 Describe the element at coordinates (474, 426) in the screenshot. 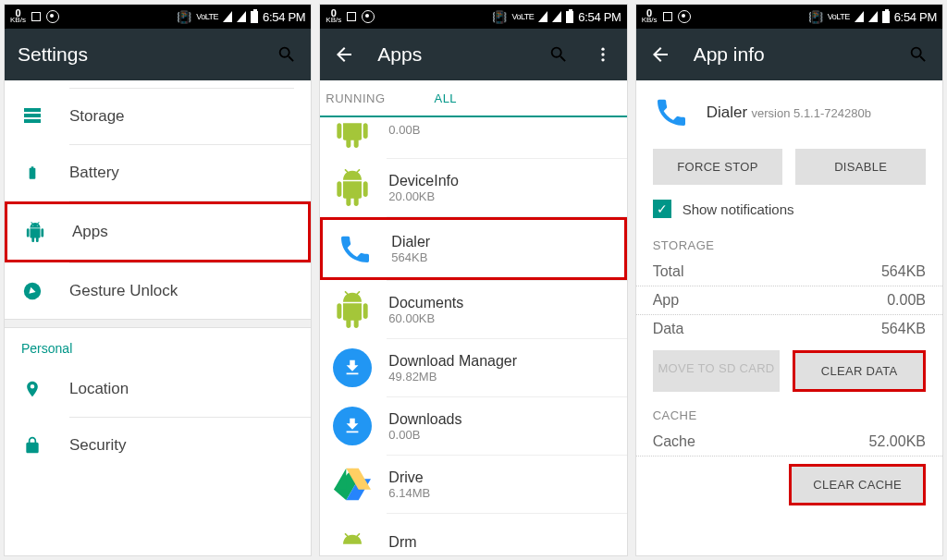

I see `app-row-downloads: Downloads0.00B` at that location.